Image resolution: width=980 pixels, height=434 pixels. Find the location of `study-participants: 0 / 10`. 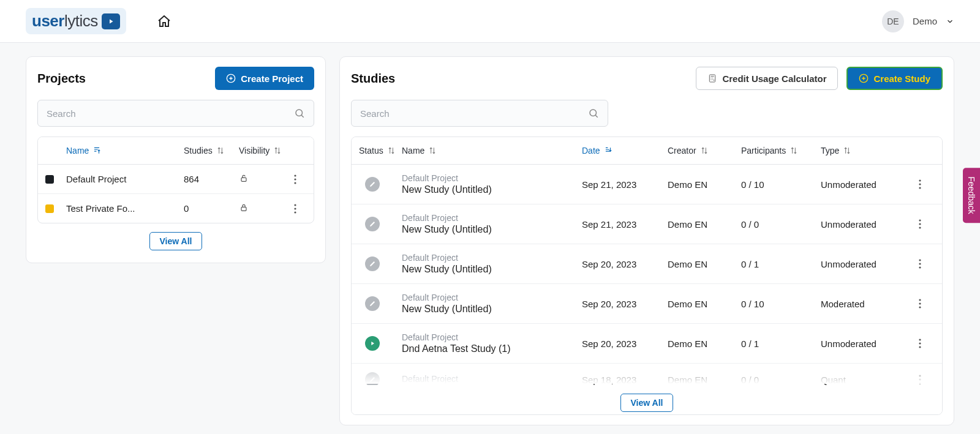

study-participants: 0 / 10 is located at coordinates (781, 185).